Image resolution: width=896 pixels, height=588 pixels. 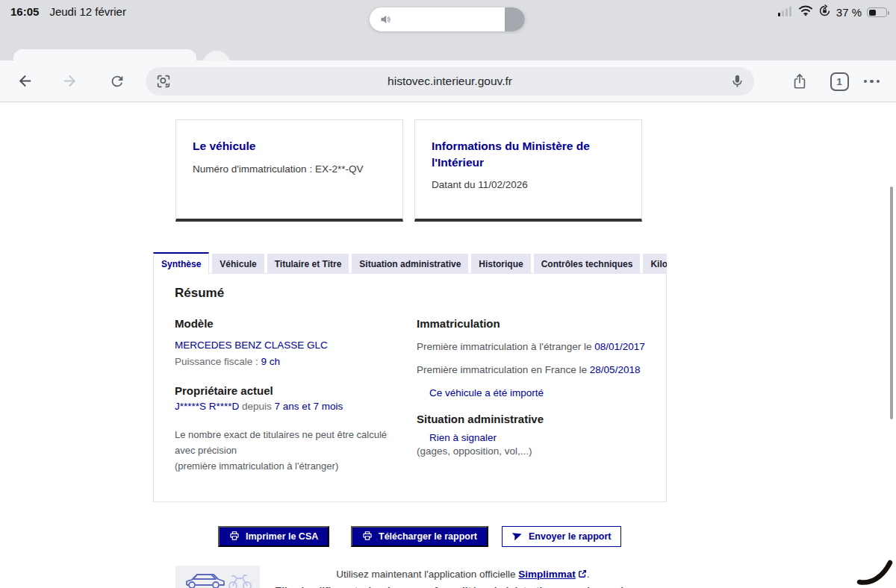 I want to click on simplimmat-promo-line: Utilisez maintenant l'application offici…, so click(x=463, y=575).